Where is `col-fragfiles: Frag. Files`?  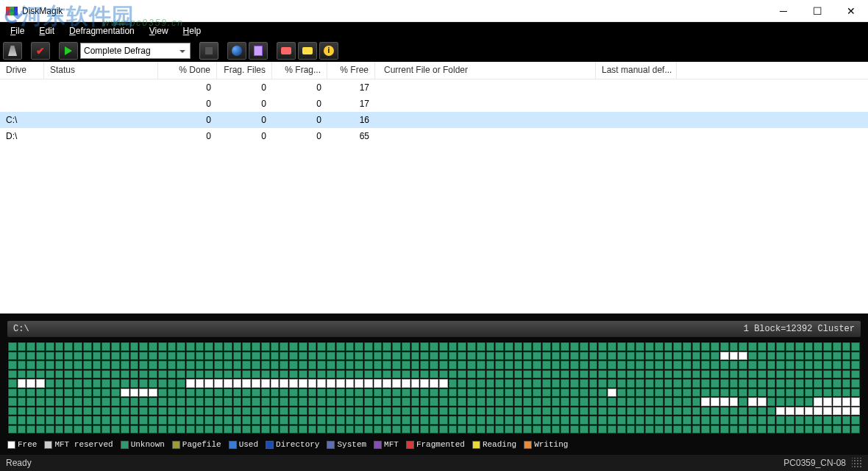 col-fragfiles: Frag. Files is located at coordinates (244, 71).